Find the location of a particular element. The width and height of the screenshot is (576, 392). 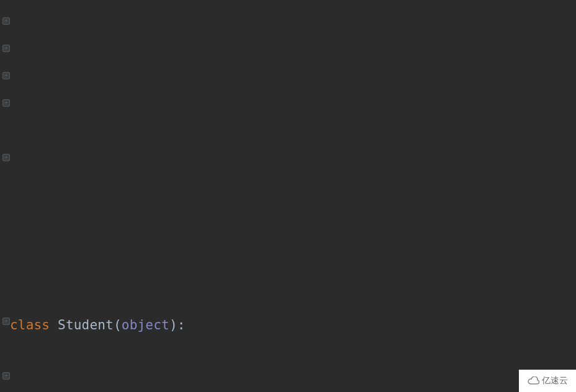

code-line: class Student(object): is located at coordinates (293, 325).